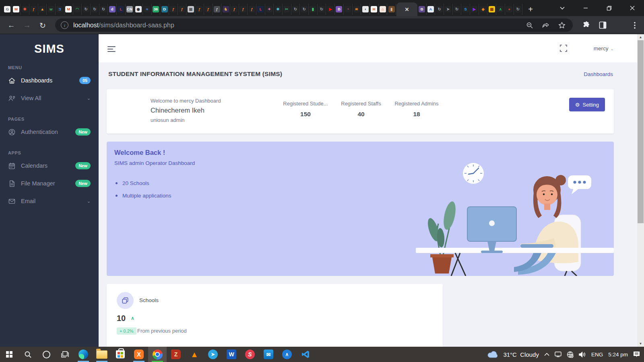 Image resolution: width=644 pixels, height=362 pixels. Describe the element at coordinates (49, 132) in the screenshot. I see `sidebar-item-authentication: AuthenticationNew` at that location.